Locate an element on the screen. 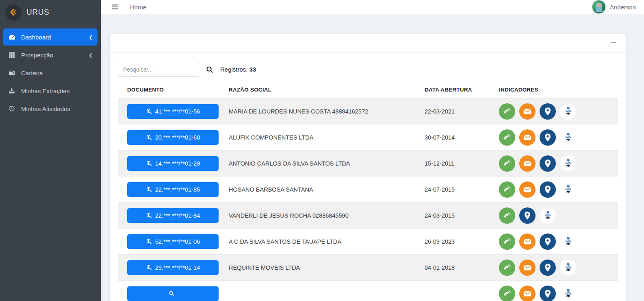 The image size is (644, 301). user-menu: Anderson is located at coordinates (614, 7).